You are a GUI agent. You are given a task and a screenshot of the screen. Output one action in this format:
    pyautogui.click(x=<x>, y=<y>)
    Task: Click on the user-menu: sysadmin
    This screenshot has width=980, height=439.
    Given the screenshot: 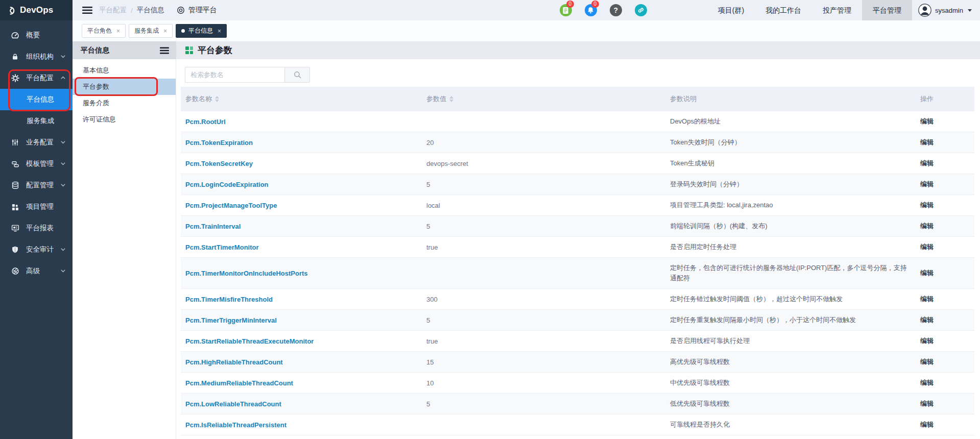 What is the action you would take?
    pyautogui.click(x=946, y=10)
    